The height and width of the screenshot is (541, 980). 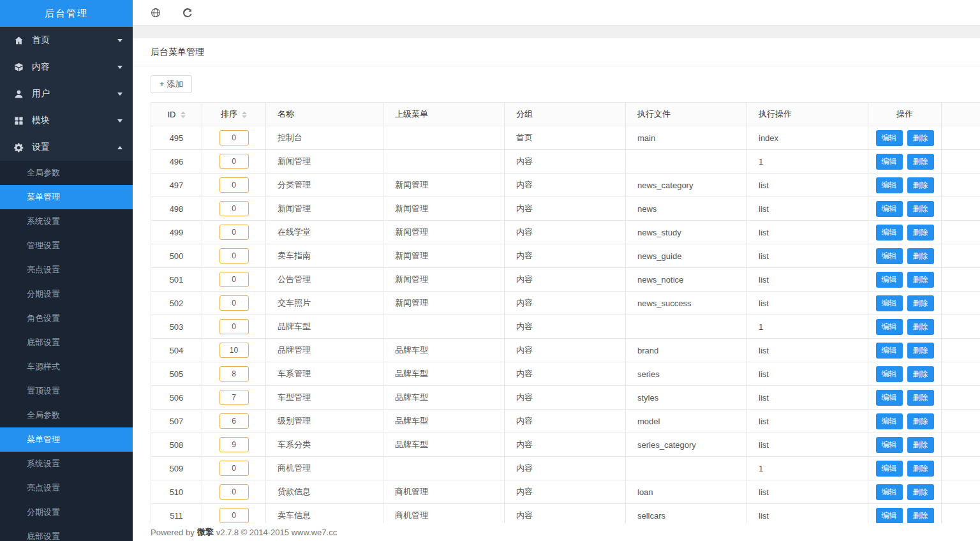 I want to click on sidebar-subitem: 置顶设置, so click(x=66, y=391).